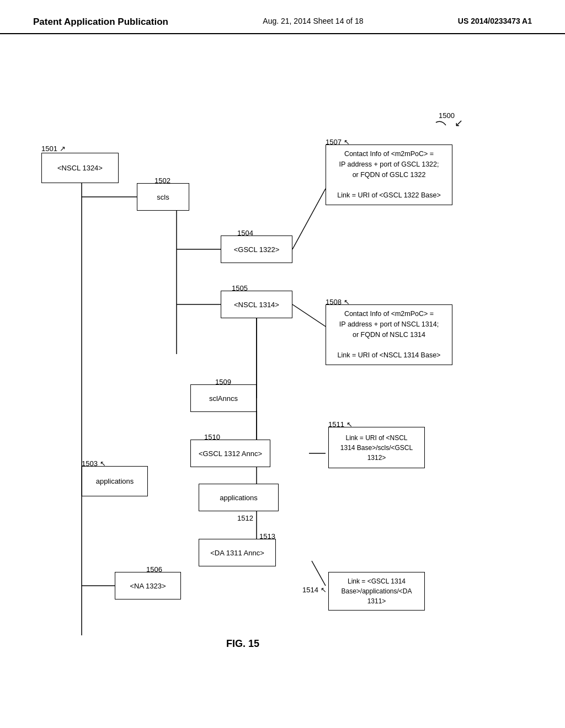  I want to click on box-link-gscl-1514: Link = <GSCL 1314 Base>/applications/<DA…, so click(376, 591).